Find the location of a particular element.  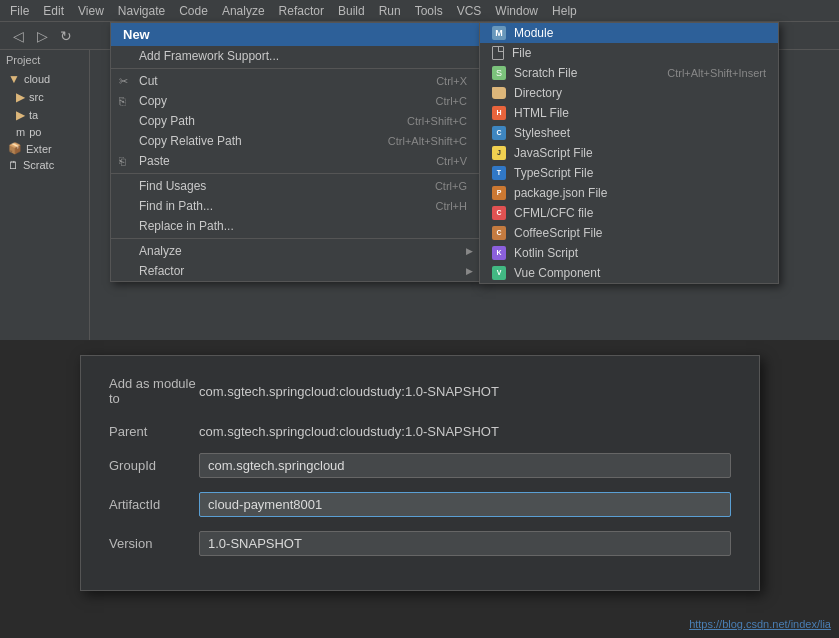

ctx-item-find-usages-shortcut: Ctrl+G is located at coordinates (451, 186).